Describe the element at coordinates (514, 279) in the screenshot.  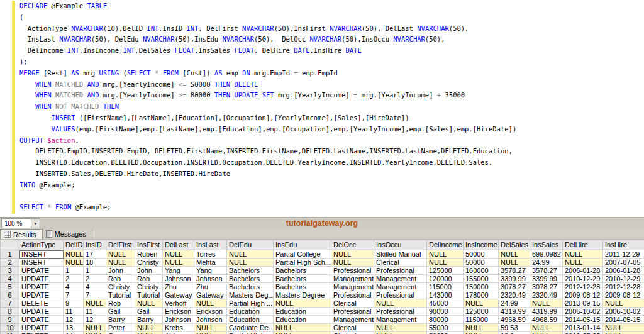
I see `grid-cell: 3399.99` at that location.